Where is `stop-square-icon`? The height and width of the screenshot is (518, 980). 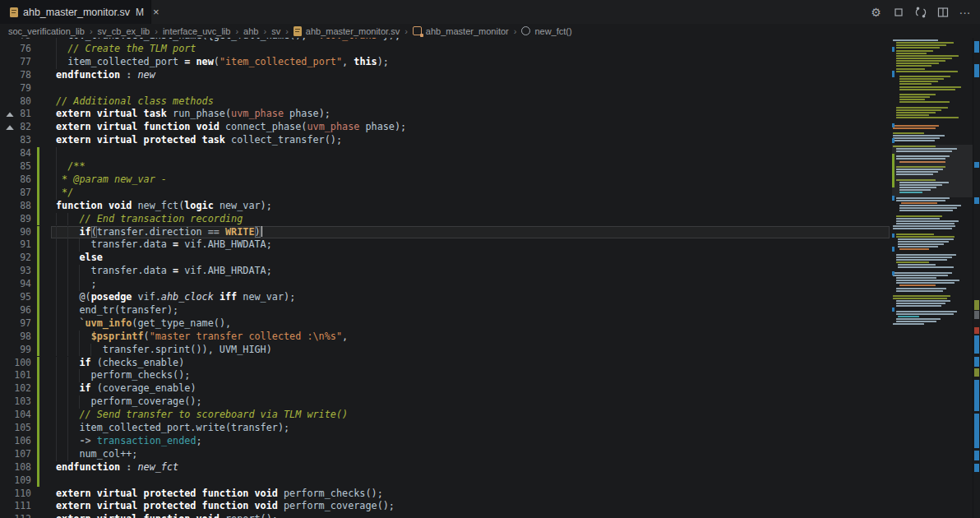
stop-square-icon is located at coordinates (898, 12).